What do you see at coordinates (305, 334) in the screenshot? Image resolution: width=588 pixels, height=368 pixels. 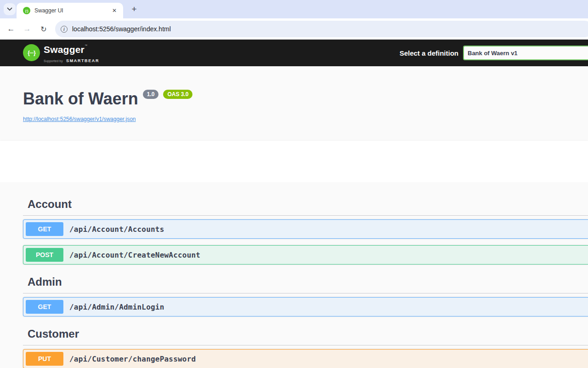 I see `tag-heading-customer: Customer` at bounding box center [305, 334].